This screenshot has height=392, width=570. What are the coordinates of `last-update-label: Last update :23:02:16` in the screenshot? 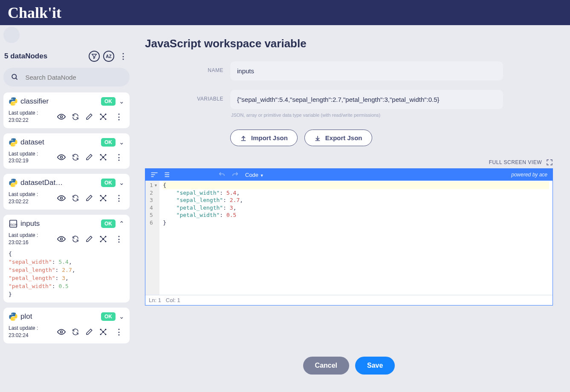 It's located at (23, 239).